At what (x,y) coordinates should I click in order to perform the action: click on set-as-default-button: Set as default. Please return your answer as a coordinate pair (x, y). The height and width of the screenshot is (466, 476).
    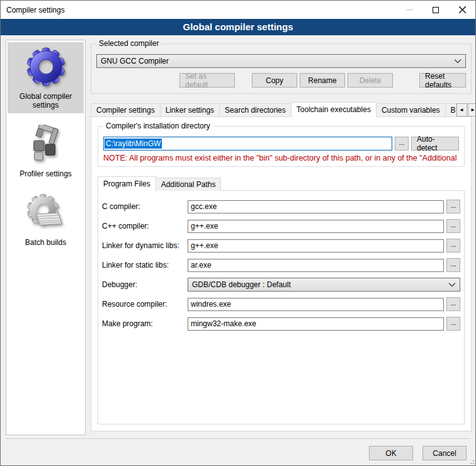
    Looking at the image, I should click on (207, 81).